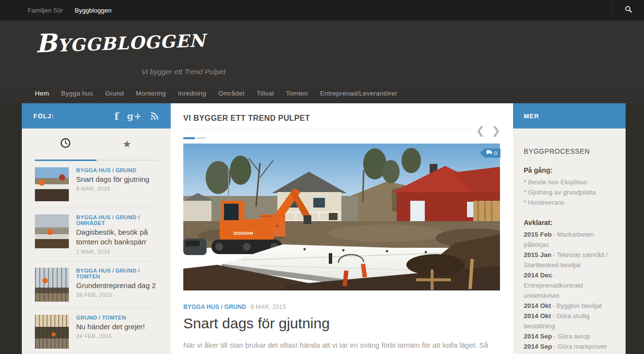 This screenshot has height=354, width=644. Describe the element at coordinates (183, 72) in the screenshot. I see `site-tagline: Vi bygger ett Trend Pulpet` at that location.